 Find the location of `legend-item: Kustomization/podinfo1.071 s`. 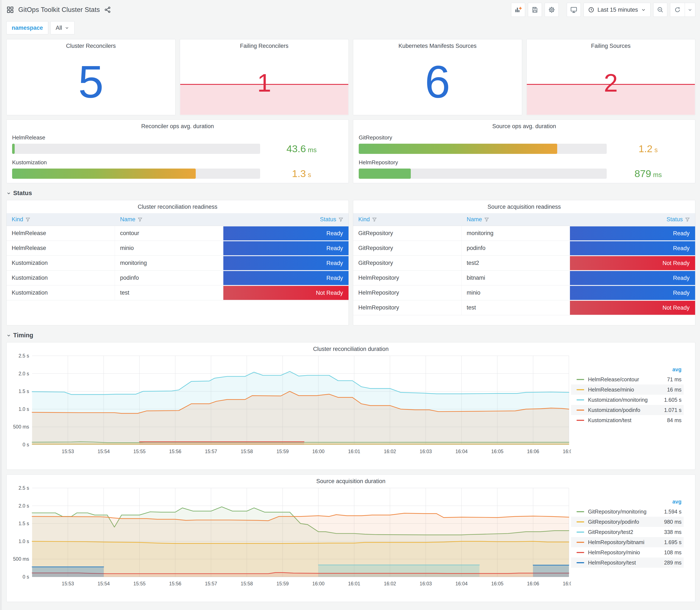

legend-item: Kustomization/podinfo1.071 s is located at coordinates (628, 410).